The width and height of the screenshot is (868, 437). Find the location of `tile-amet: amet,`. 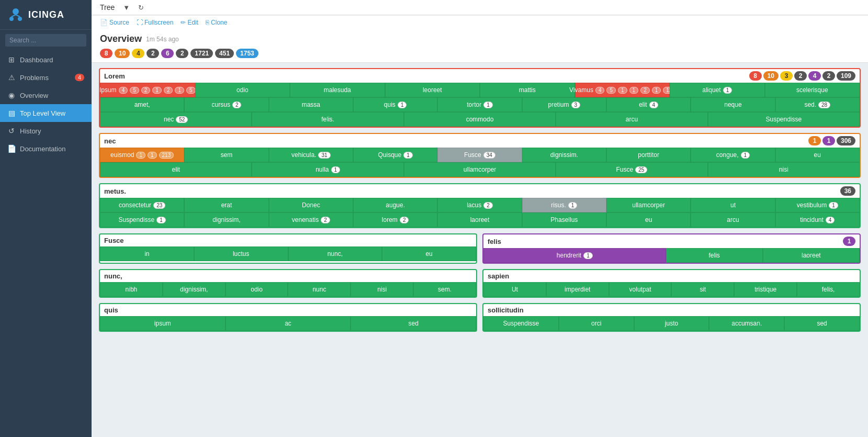

tile-amet: amet, is located at coordinates (142, 105).